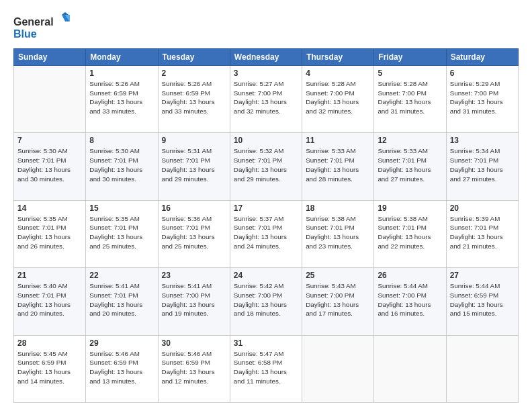  I want to click on calendar-cell: 29Sunrise: 5:46 AM Sunset: 6:59 PM Dayli…, so click(122, 369).